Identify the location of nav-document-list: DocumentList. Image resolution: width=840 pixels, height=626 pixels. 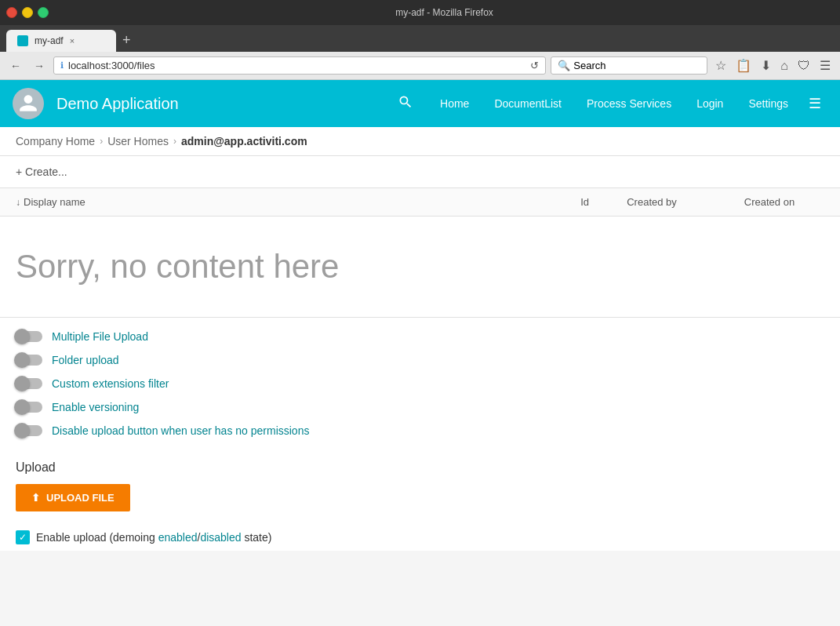
(528, 104).